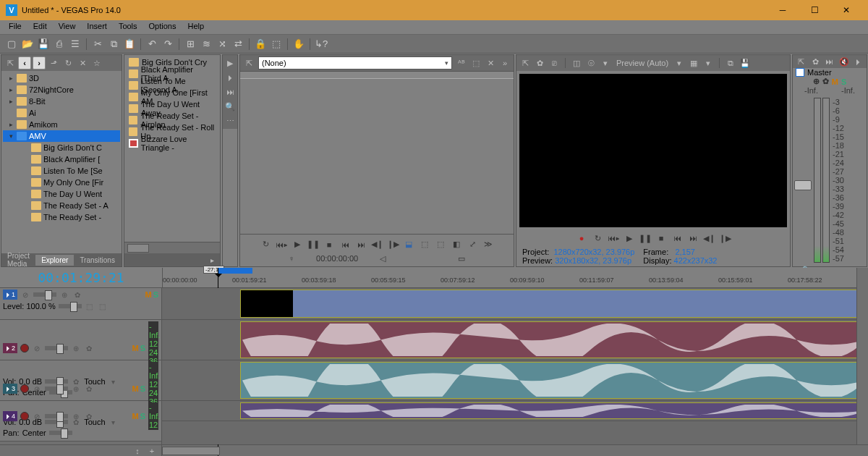 This screenshot has height=456, width=868. Describe the element at coordinates (81, 304) in the screenshot. I see `track-header-1: ⏵1⊘⊕✿MSLevel: 100.0 %⬚⬚` at that location.